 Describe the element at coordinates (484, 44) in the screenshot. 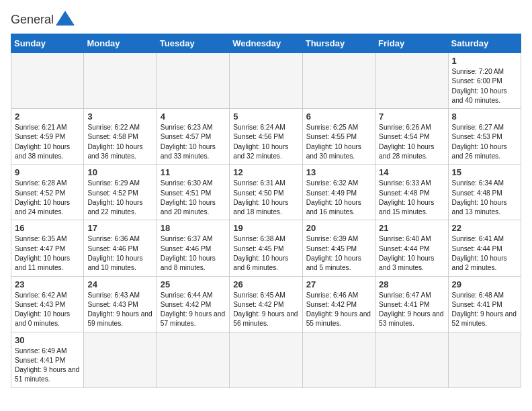

I see `col-header-saturday: Saturday` at that location.